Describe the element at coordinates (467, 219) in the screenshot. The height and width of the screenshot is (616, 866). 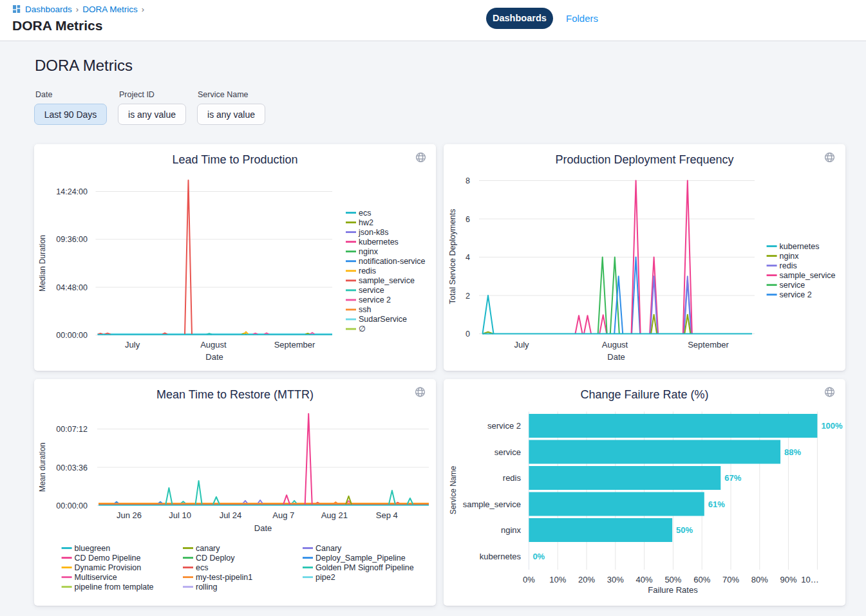
I see `svg-text: 6` at that location.